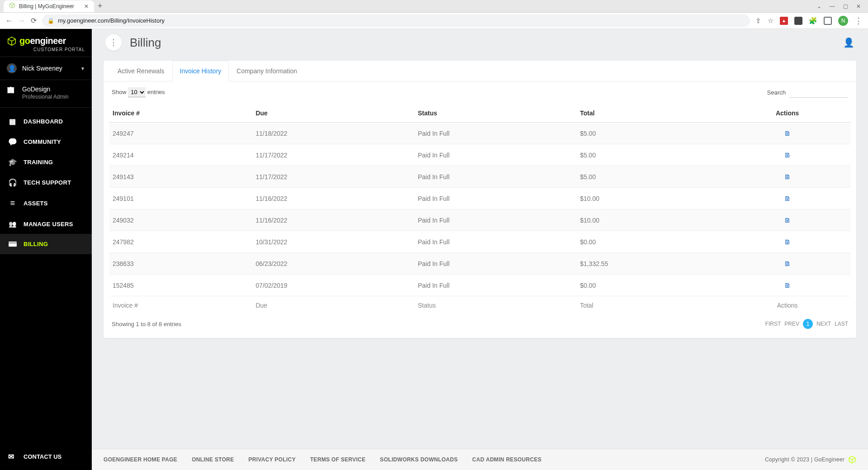 This screenshot has height=470, width=868. Describe the element at coordinates (46, 162) in the screenshot. I see `sidebar-item-training: TRAINING` at that location.